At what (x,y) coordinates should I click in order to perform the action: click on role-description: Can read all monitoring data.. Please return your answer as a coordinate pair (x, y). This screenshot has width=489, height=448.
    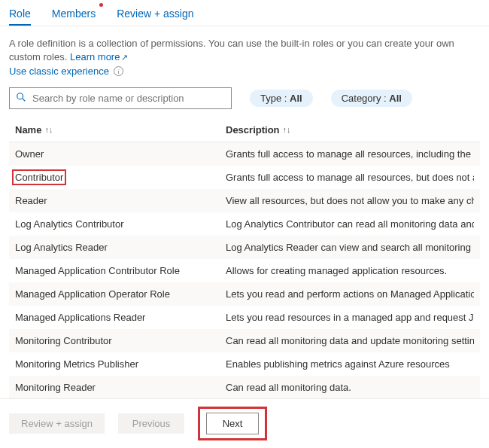
    Looking at the image, I should click on (350, 387).